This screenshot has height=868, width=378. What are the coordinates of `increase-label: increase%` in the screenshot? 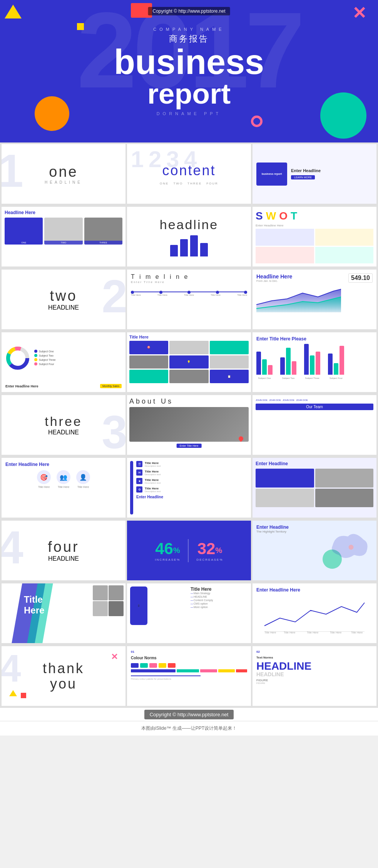 It's located at (167, 560).